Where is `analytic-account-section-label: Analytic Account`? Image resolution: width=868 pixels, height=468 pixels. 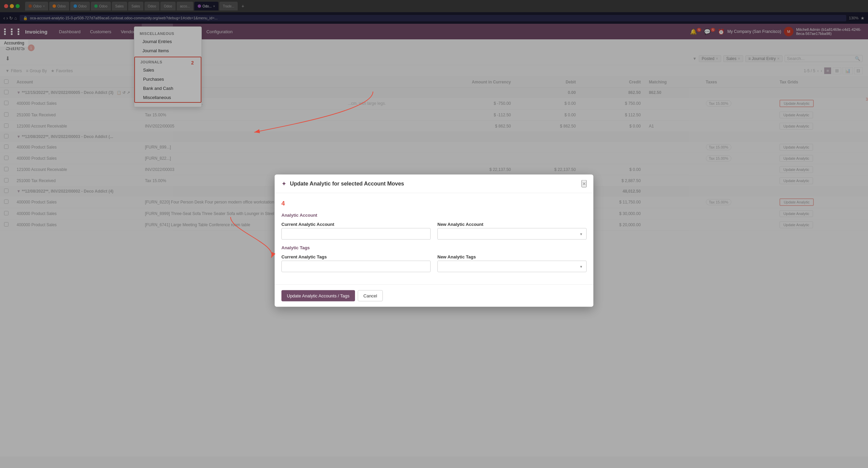
analytic-account-section-label: Analytic Account is located at coordinates (434, 215).